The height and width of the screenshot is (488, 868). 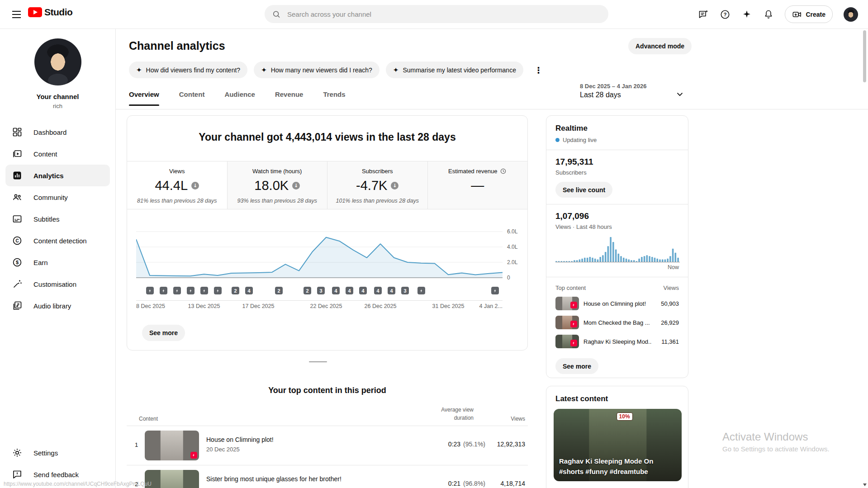 What do you see at coordinates (584, 190) in the screenshot?
I see `see-live-count-button: See live count` at bounding box center [584, 190].